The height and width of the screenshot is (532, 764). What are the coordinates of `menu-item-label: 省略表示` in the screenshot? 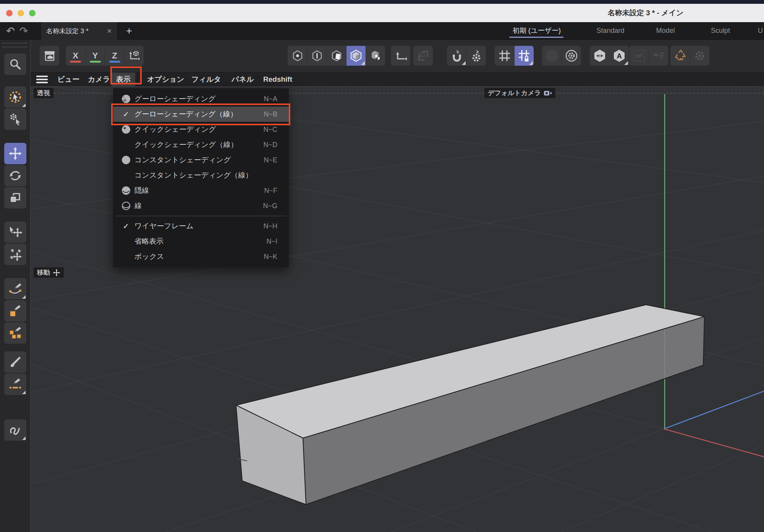 It's located at (200, 241).